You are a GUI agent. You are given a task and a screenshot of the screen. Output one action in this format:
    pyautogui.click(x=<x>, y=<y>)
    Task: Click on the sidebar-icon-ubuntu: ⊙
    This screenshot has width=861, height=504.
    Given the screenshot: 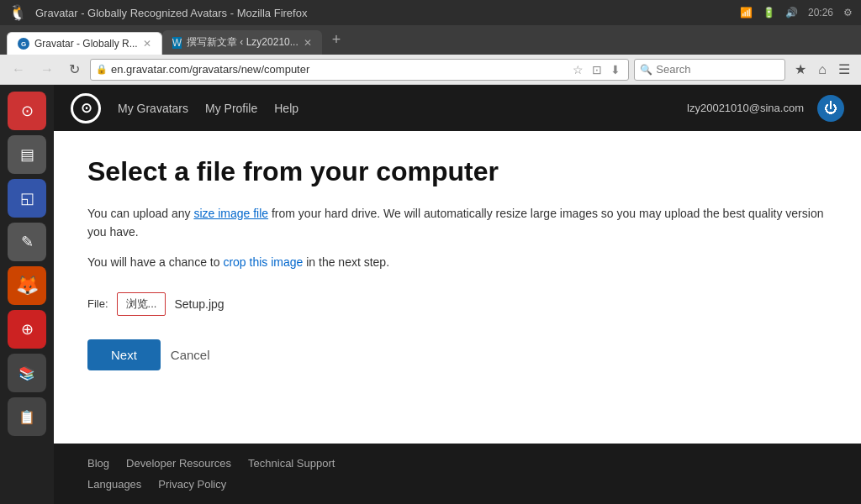 What is the action you would take?
    pyautogui.click(x=27, y=111)
    